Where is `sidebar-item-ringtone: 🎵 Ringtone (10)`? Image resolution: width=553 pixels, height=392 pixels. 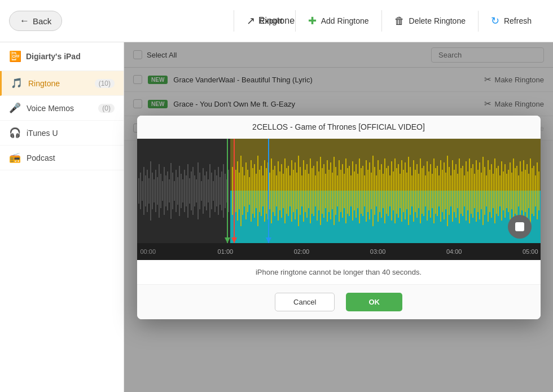
sidebar-item-ringtone: 🎵 Ringtone (10) is located at coordinates (62, 83).